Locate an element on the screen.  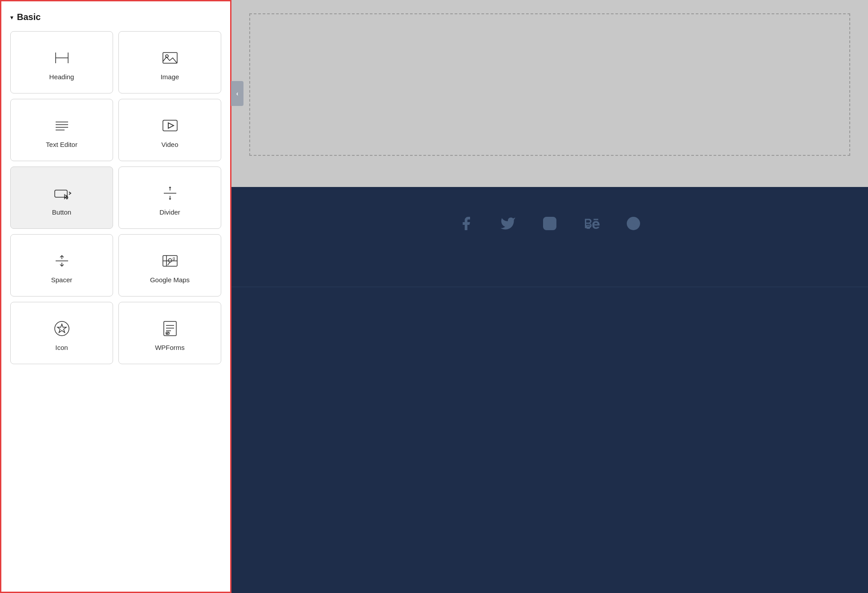
widget-button: Button is located at coordinates (61, 198).